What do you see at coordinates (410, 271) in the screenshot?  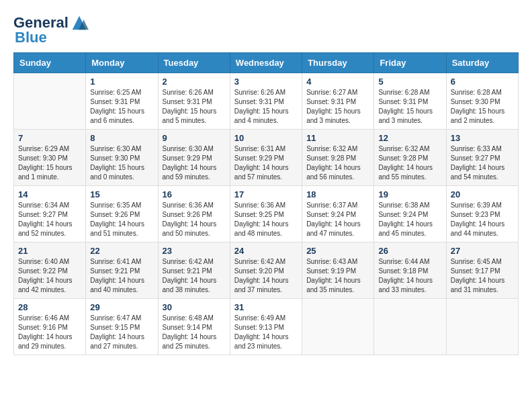 I see `calendar-cell: 26Sunrise: 6:44 AMSunset: 9:18 PMDayligh…` at bounding box center [410, 271].